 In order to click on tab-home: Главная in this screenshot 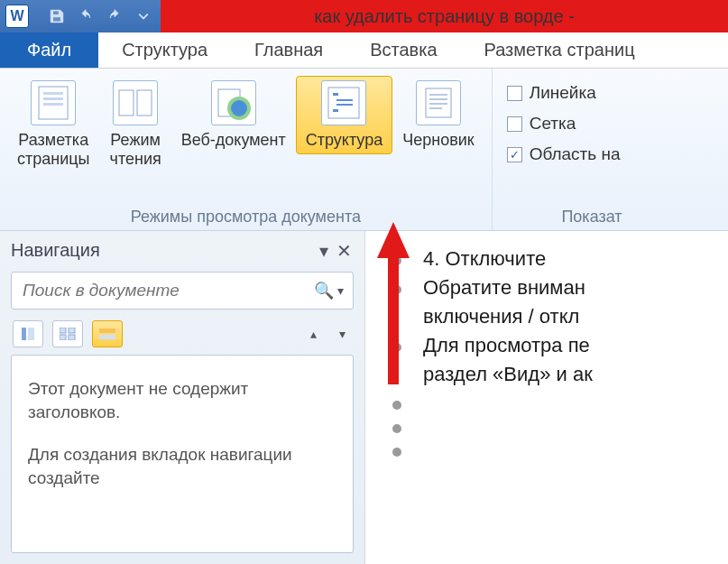, I will do `click(289, 51)`.